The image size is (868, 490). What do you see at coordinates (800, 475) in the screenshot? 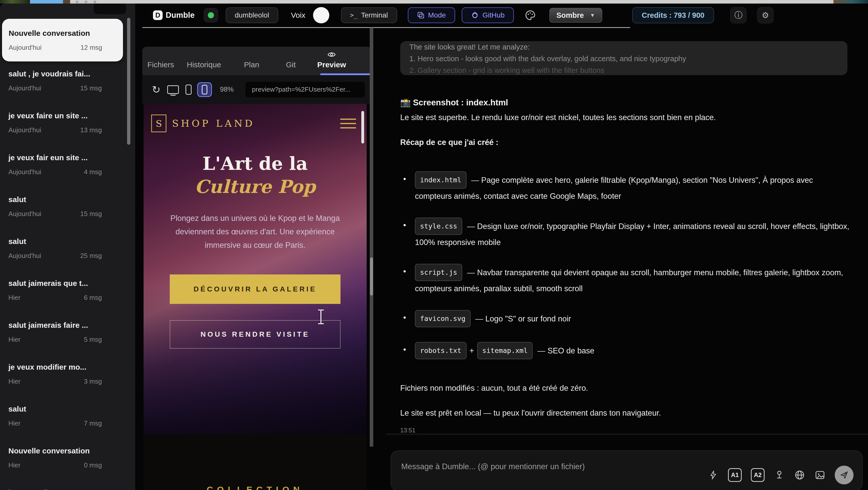
I see `web-button` at bounding box center [800, 475].